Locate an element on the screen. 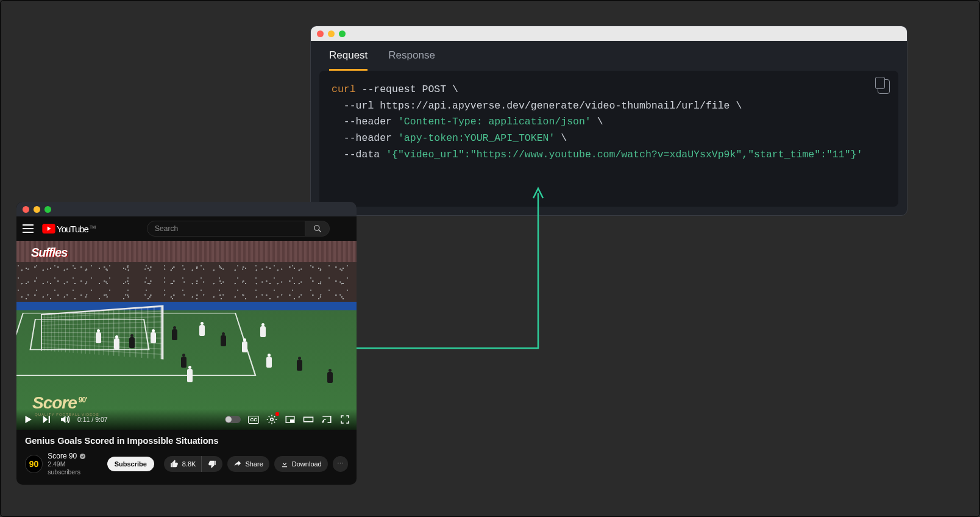 This screenshot has height=517, width=980. thumbs-down-icon is located at coordinates (212, 464).